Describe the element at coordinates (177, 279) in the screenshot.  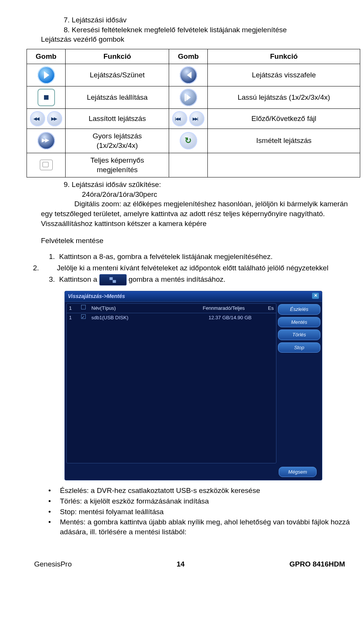
I see `step-3b: gombra a mentés indításához.` at that location.